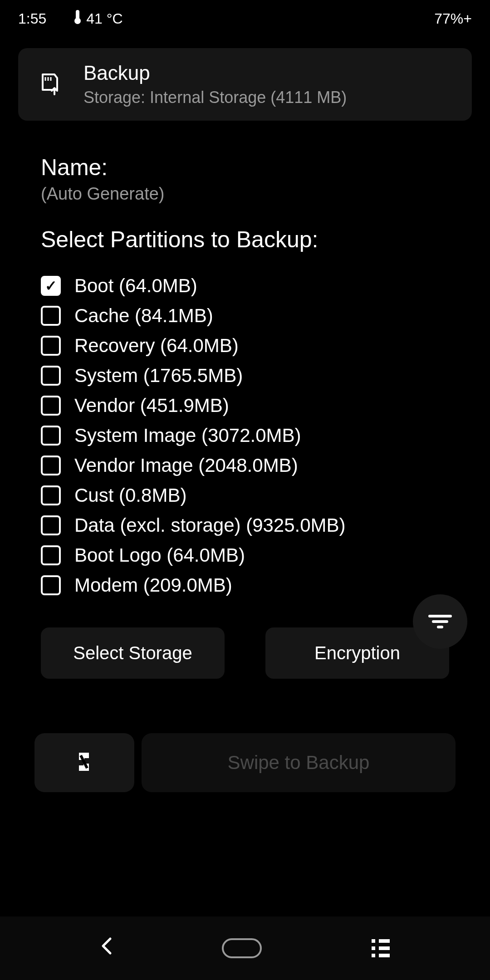  What do you see at coordinates (245, 948) in the screenshot?
I see `navigation-bar` at bounding box center [245, 948].